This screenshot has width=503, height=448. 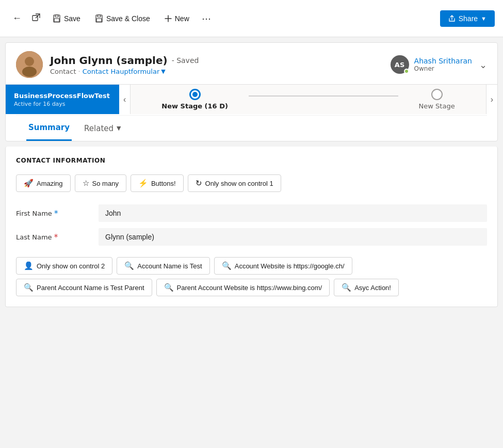 What do you see at coordinates (182, 19) in the screenshot?
I see `new-label: New` at bounding box center [182, 19].